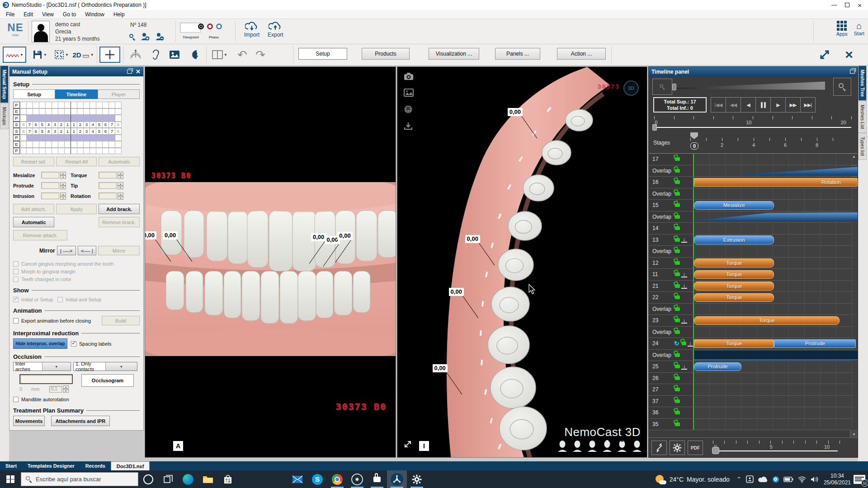  I want to click on tooth-grid-cell: 1, so click(68, 131).